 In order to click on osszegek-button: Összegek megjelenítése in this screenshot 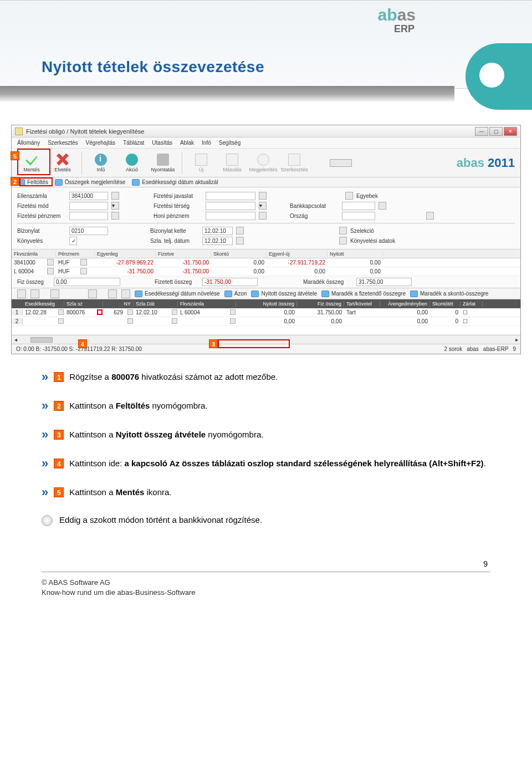, I will do `click(90, 182)`.